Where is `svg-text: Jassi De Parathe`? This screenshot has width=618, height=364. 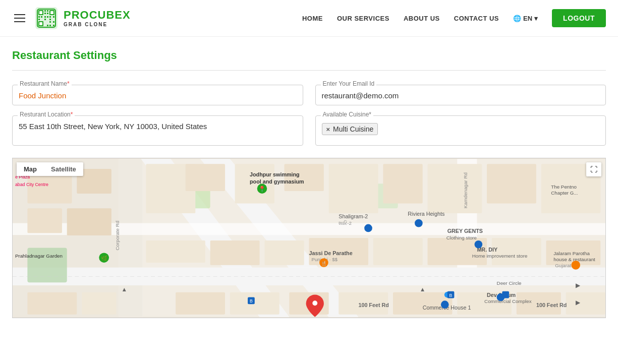
svg-text: Jassi De Parathe is located at coordinates (331, 253).